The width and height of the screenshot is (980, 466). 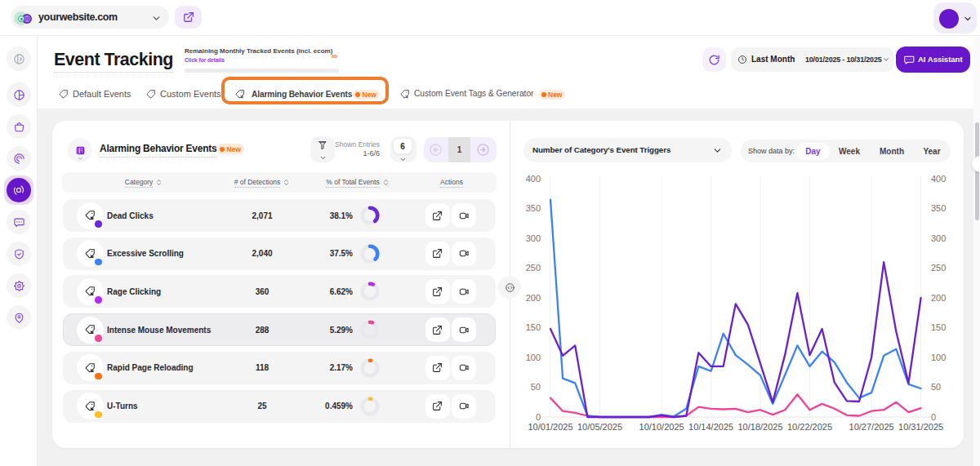 I want to click on svg-text: 10/10/2025, so click(x=662, y=427).